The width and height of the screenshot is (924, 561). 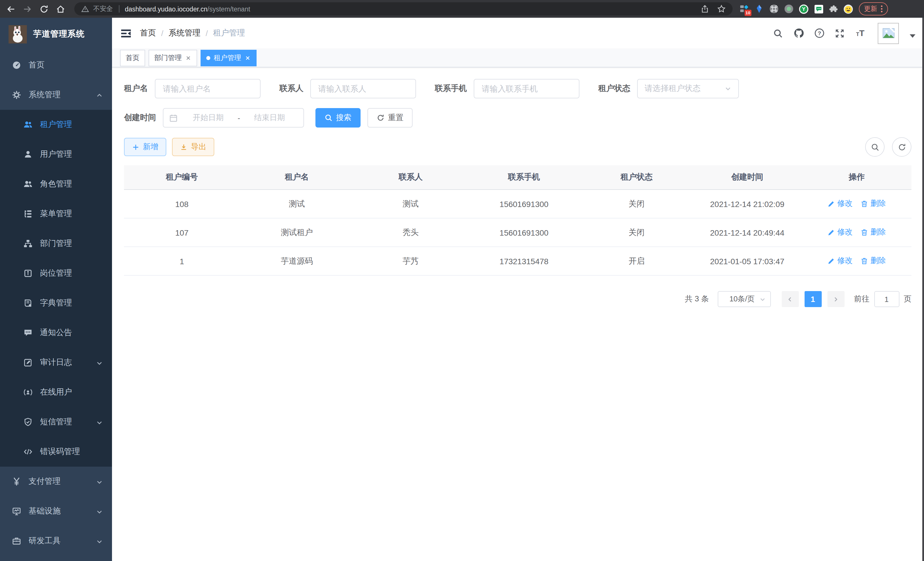 I want to click on home-icon, so click(x=61, y=9).